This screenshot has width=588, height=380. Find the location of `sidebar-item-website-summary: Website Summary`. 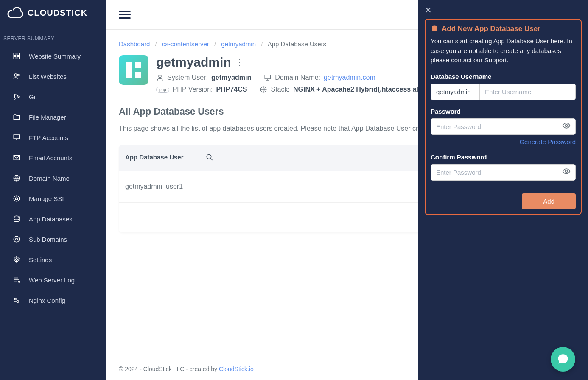

sidebar-item-website-summary: Website Summary is located at coordinates (53, 56).